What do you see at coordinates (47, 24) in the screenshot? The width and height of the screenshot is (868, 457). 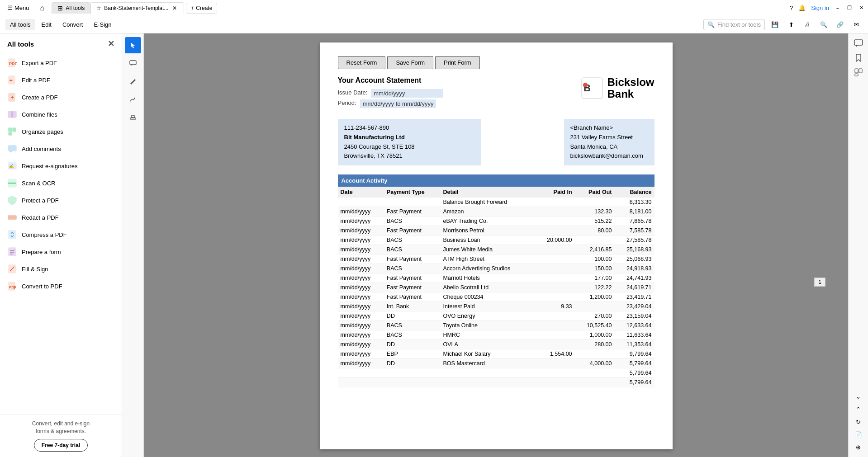 I see `menubar-edit: Edit` at bounding box center [47, 24].